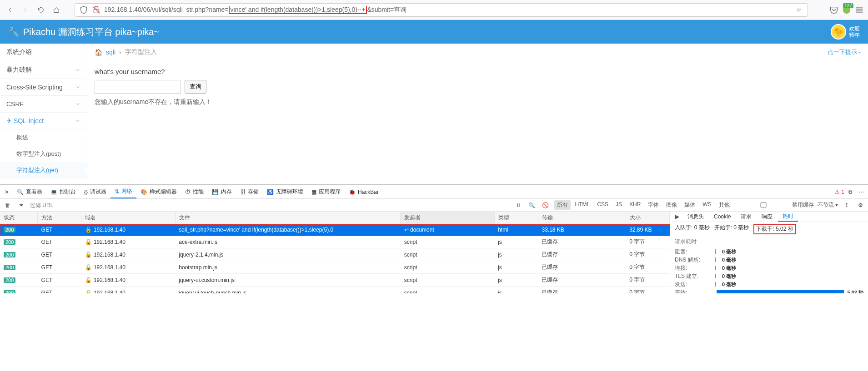  Describe the element at coordinates (335, 242) in the screenshot. I see `network-row: 200GET🔓192.168.1.40ace-extra.min.js scri…` at that location.